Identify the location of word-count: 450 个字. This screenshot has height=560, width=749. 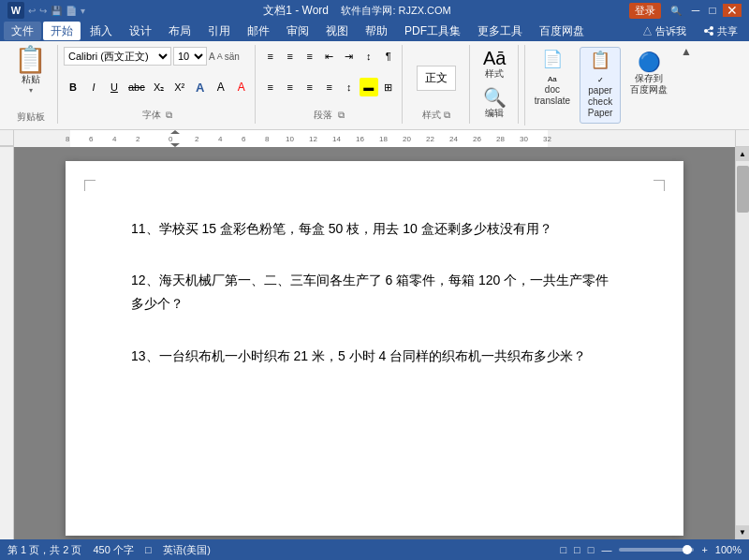
(112, 551).